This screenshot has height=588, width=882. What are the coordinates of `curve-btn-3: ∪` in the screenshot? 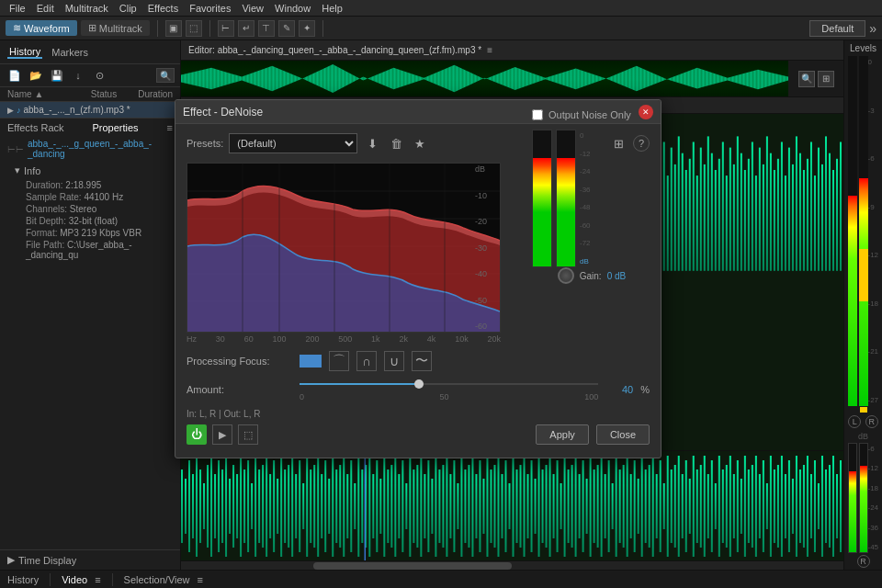 It's located at (394, 361).